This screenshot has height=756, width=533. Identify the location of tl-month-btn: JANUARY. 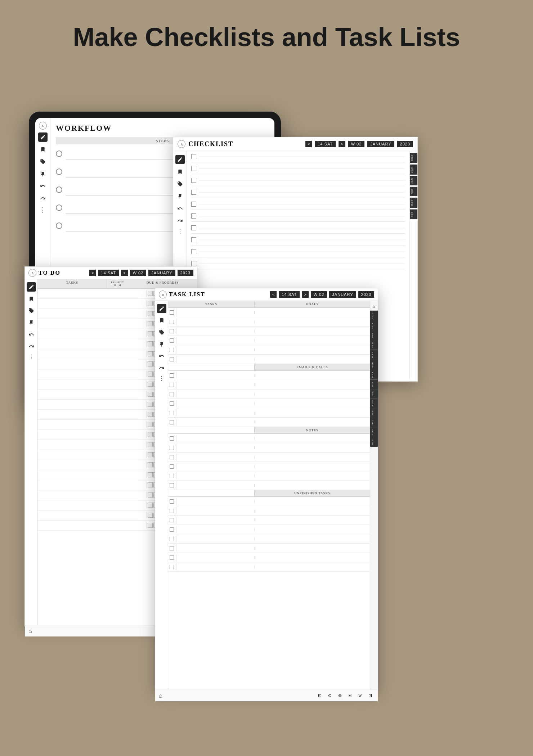
(342, 294).